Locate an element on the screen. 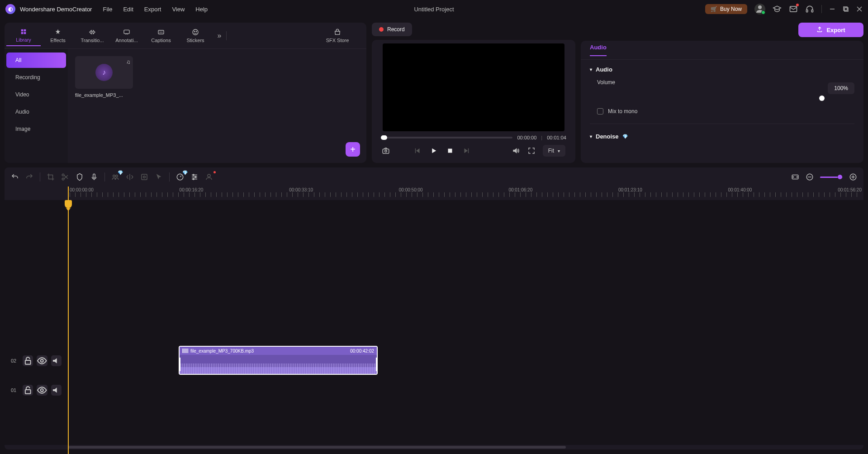 The height and width of the screenshot is (454, 868). fit-dropdown: Fit ▾ is located at coordinates (554, 151).